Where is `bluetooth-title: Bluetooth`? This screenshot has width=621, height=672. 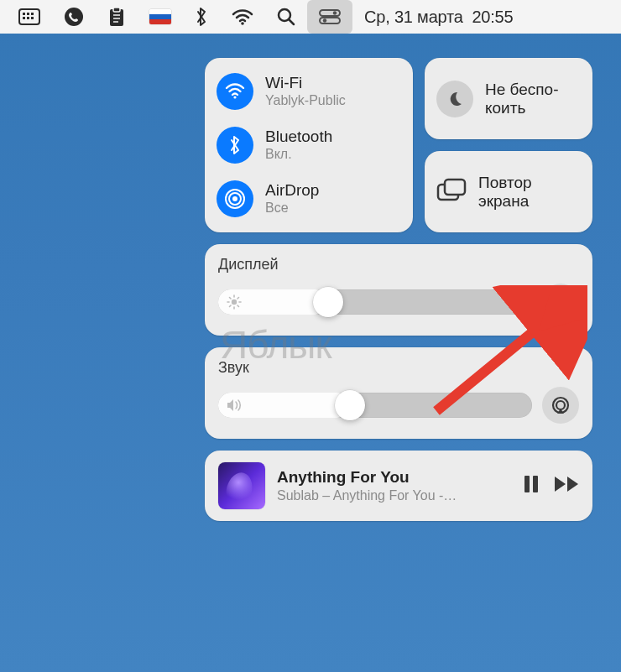 bluetooth-title: Bluetooth is located at coordinates (299, 138).